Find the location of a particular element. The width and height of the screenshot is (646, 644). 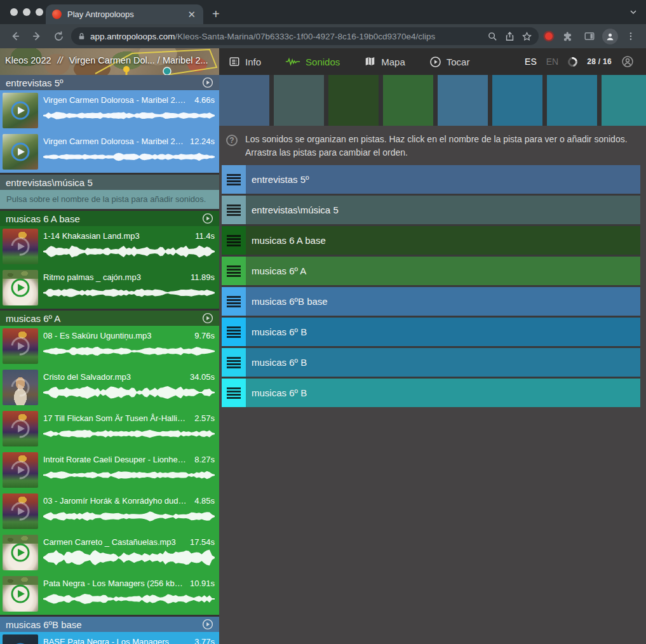

track-section-header: entrevistas\música 5 is located at coordinates (109, 182).